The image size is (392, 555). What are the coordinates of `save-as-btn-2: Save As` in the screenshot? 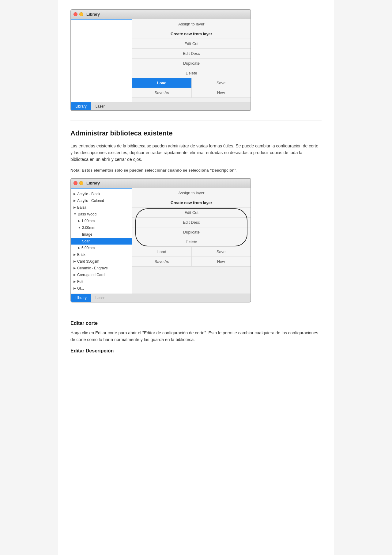 It's located at (162, 262).